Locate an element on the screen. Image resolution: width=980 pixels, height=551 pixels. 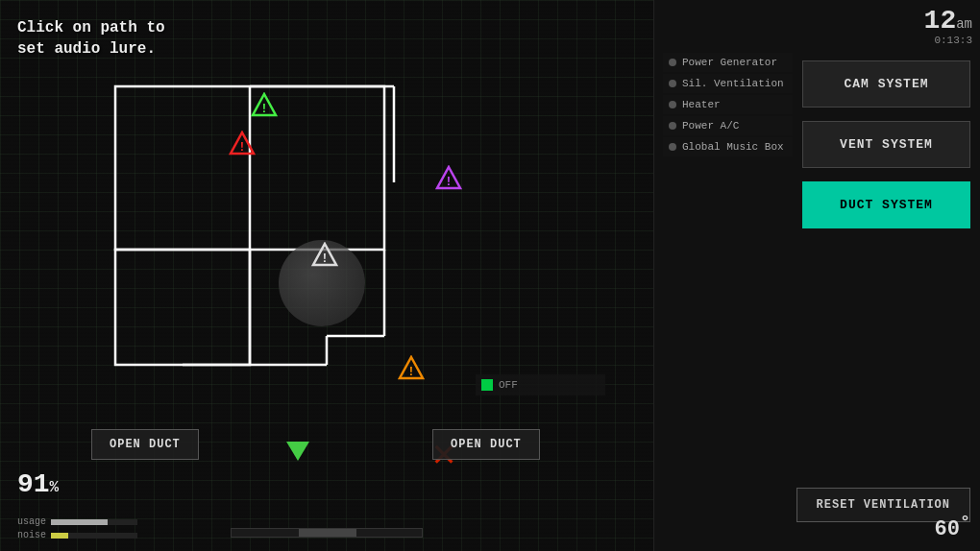
usage-bar-fill is located at coordinates (79, 522).